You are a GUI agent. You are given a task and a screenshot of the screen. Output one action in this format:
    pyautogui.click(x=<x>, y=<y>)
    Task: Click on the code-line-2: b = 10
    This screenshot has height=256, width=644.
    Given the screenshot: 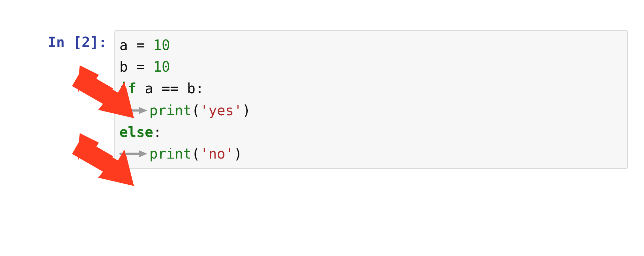 What is the action you would take?
    pyautogui.click(x=371, y=67)
    